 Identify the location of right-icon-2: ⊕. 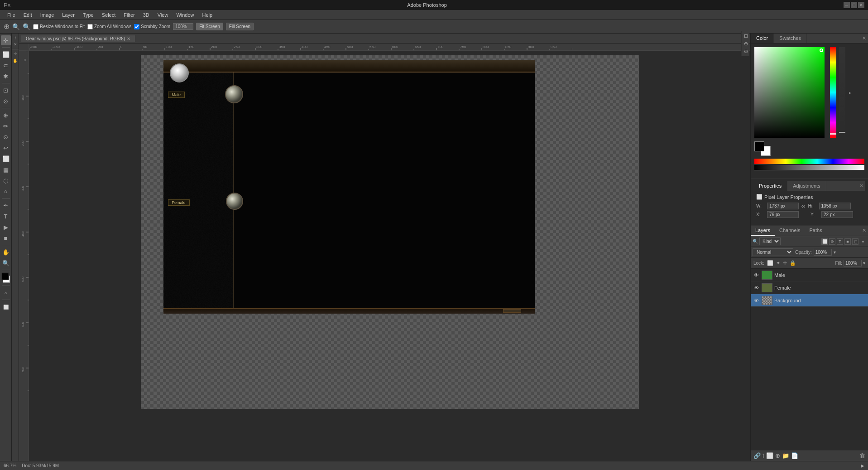
(746, 44).